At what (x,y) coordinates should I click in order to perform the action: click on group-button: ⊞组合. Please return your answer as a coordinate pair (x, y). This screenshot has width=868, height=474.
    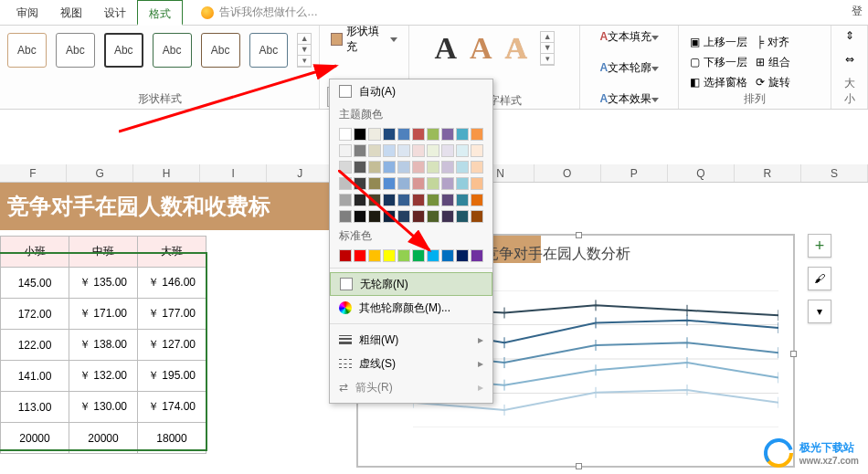
    Looking at the image, I should click on (784, 62).